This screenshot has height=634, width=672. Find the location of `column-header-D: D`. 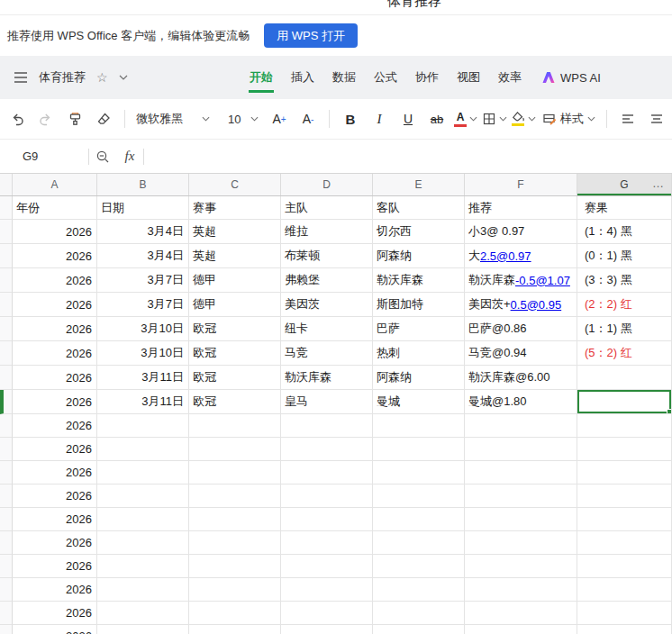

column-header-D: D is located at coordinates (327, 185).